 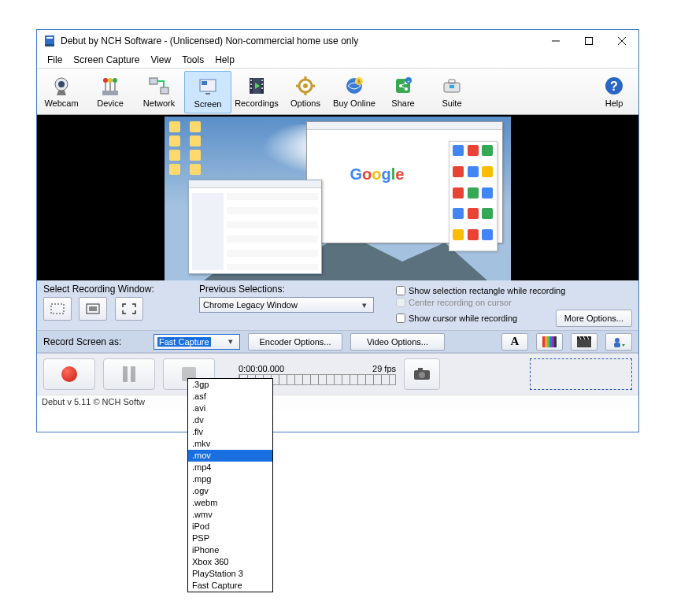 What do you see at coordinates (230, 397) in the screenshot?
I see `format-option: .asf` at bounding box center [230, 397].